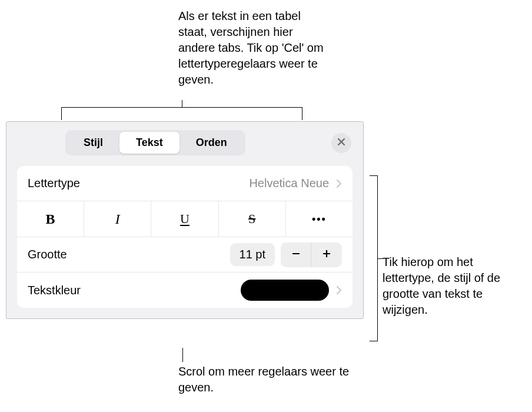 This screenshot has width=532, height=412. Describe the element at coordinates (118, 219) in the screenshot. I see `italic-button: I` at that location.